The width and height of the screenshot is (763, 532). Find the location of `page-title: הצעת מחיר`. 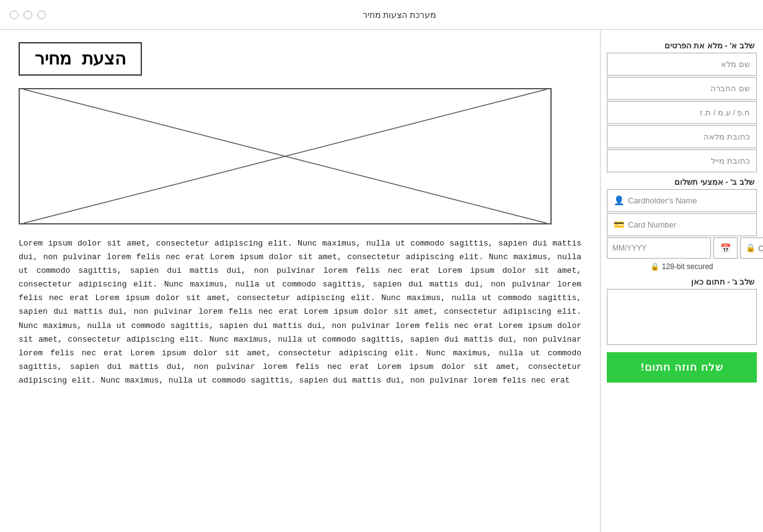

page-title: הצעת מחיר is located at coordinates (81, 59).